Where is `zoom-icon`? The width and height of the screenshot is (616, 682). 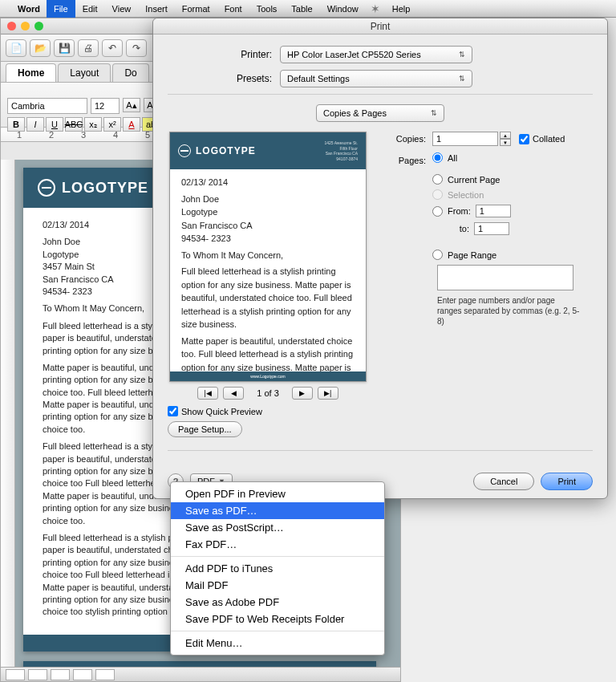 zoom-icon is located at coordinates (38, 26).